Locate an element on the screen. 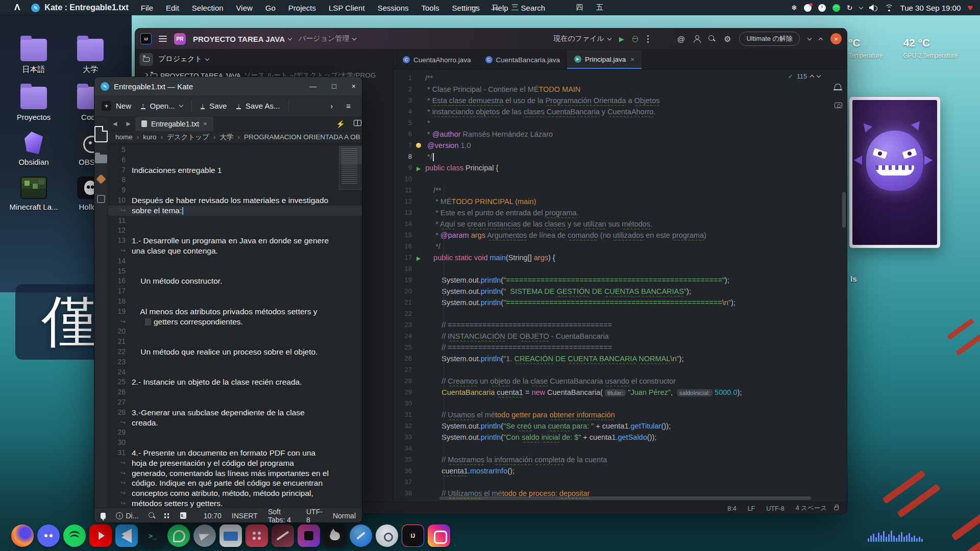 The height and width of the screenshot is (551, 980). run-button: ▶ is located at coordinates (622, 39).